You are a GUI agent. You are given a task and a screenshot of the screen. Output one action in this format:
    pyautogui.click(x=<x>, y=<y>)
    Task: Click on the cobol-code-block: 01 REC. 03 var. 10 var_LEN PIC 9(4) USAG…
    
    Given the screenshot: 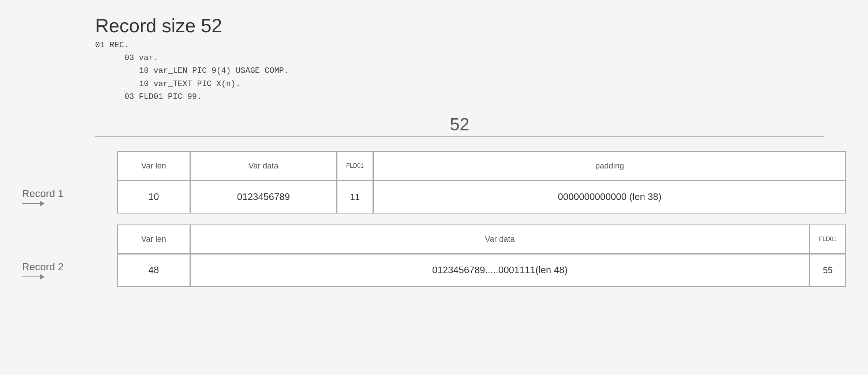 What is the action you would take?
    pyautogui.click(x=471, y=71)
    